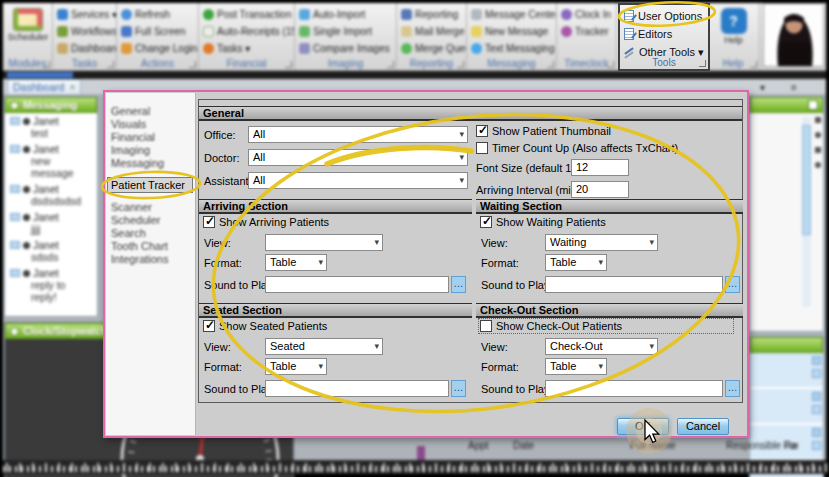 This screenshot has width=829, height=477. What do you see at coordinates (150, 246) in the screenshot?
I see `category-tooth-chart: Tooth Chart` at bounding box center [150, 246].